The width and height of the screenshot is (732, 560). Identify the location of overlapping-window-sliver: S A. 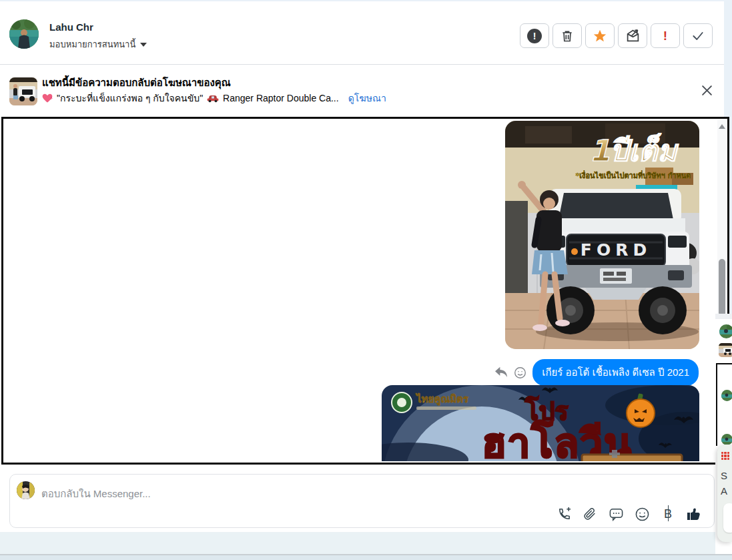
(723, 434).